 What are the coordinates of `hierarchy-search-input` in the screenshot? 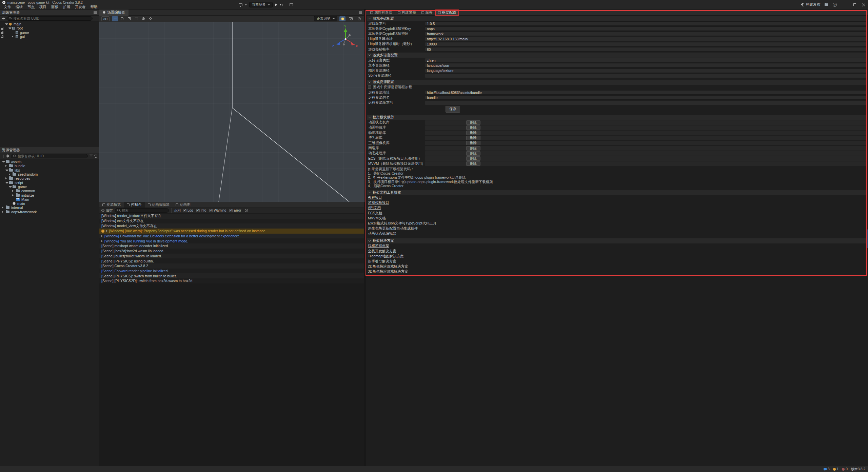 It's located at (52, 18).